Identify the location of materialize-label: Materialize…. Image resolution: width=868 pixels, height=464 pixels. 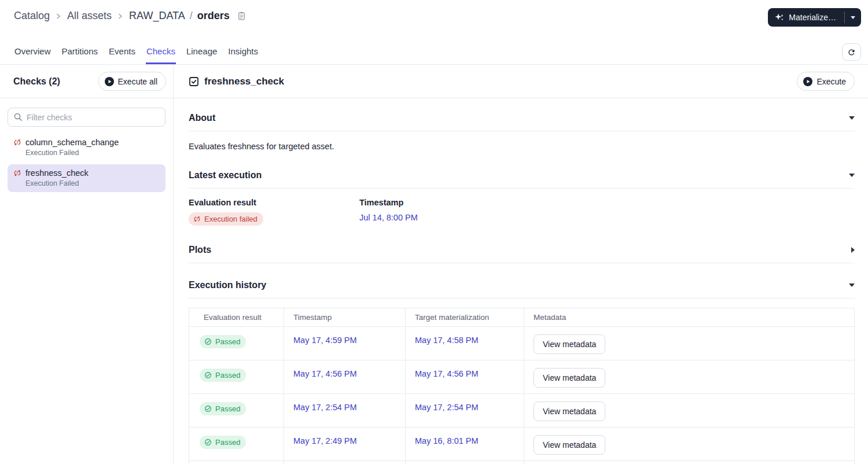
(812, 17).